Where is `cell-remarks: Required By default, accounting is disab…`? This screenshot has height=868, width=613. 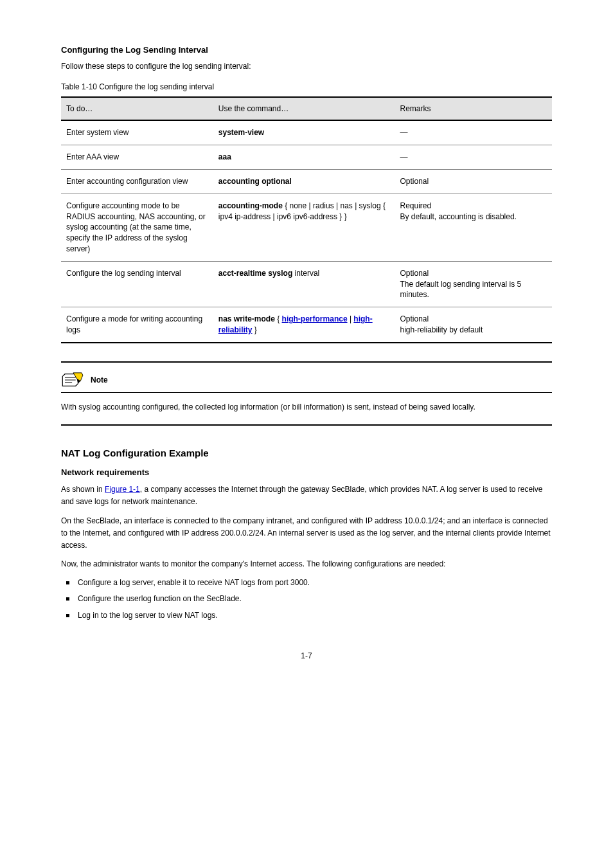
cell-remarks: Required By default, accounting is disab… is located at coordinates (474, 228).